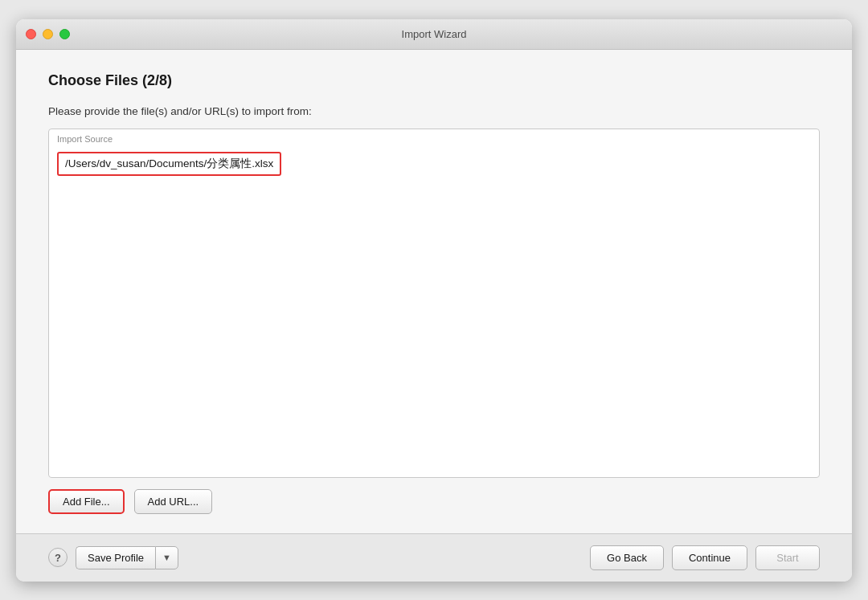  What do you see at coordinates (64, 34) in the screenshot?
I see `maximize-button` at bounding box center [64, 34].